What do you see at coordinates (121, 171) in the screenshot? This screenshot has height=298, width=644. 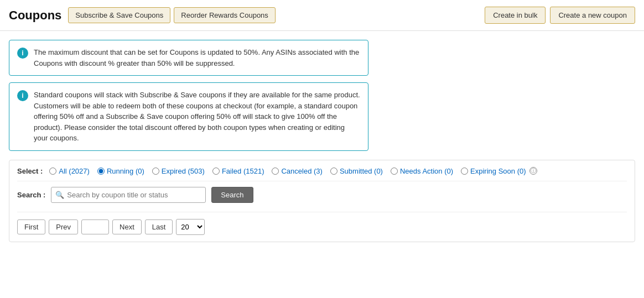 I see `filter-running: Running (0)` at bounding box center [121, 171].